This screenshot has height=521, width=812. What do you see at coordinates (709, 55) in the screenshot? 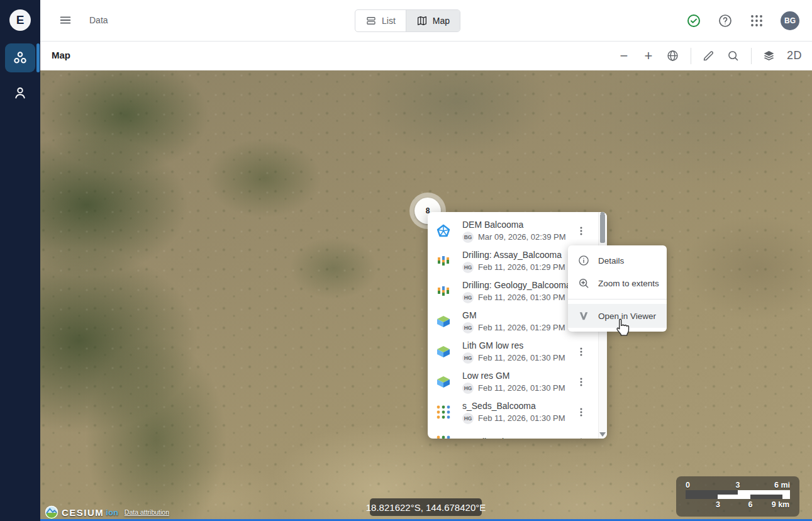
I see `map-tools: − +` at bounding box center [709, 55].